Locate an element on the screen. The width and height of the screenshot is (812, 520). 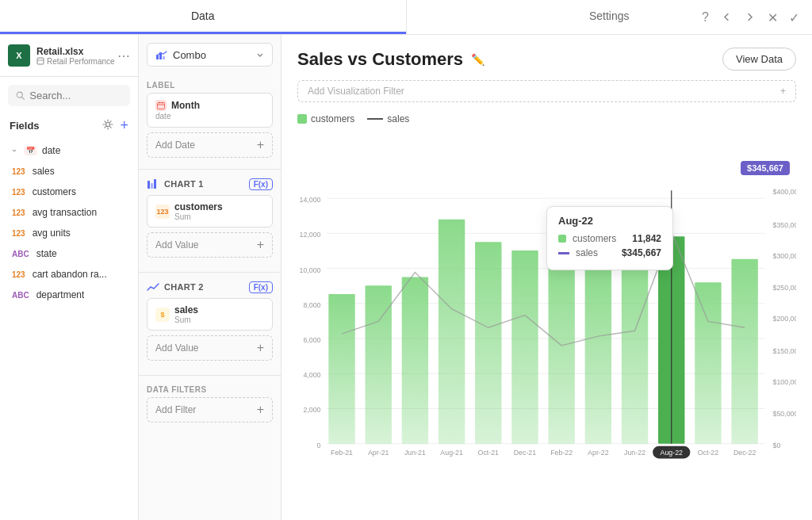
month-pill-label: Month is located at coordinates (209, 105).